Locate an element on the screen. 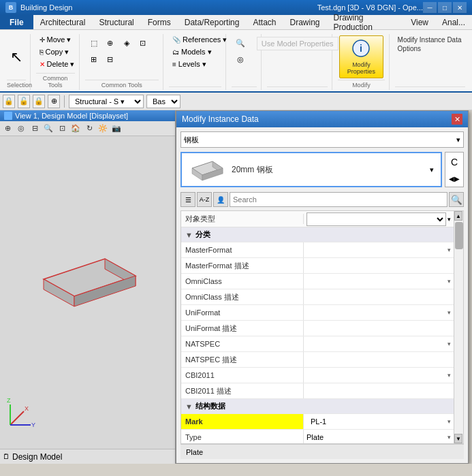  obj-type-dropdown is located at coordinates (376, 219).